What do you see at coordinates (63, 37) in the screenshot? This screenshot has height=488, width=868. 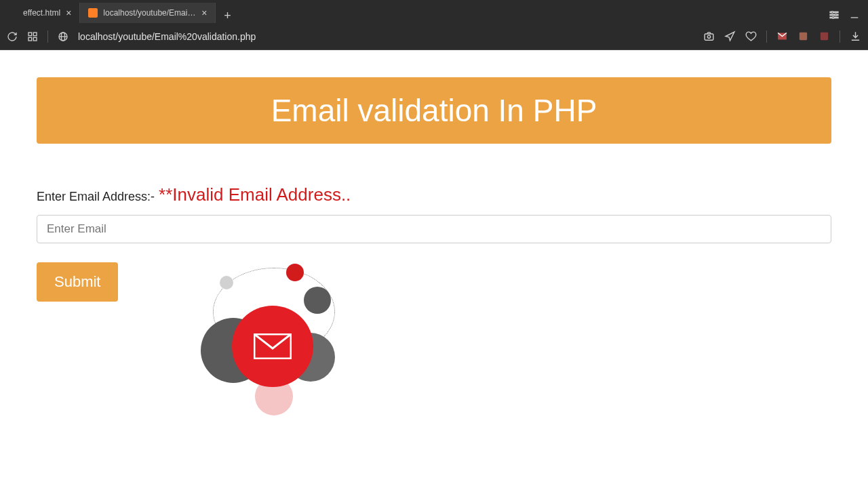 I see `globe-icon` at bounding box center [63, 37].